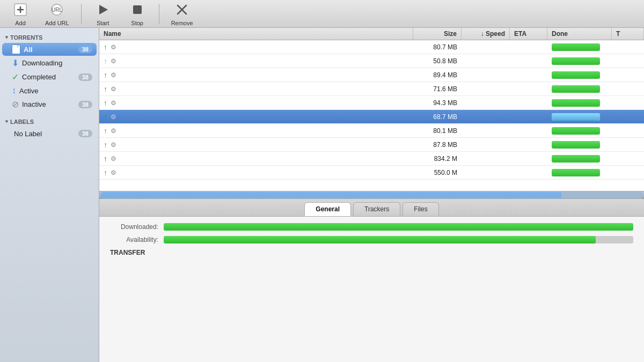  What do you see at coordinates (327, 209) in the screenshot?
I see `tab-general: General` at bounding box center [327, 209].